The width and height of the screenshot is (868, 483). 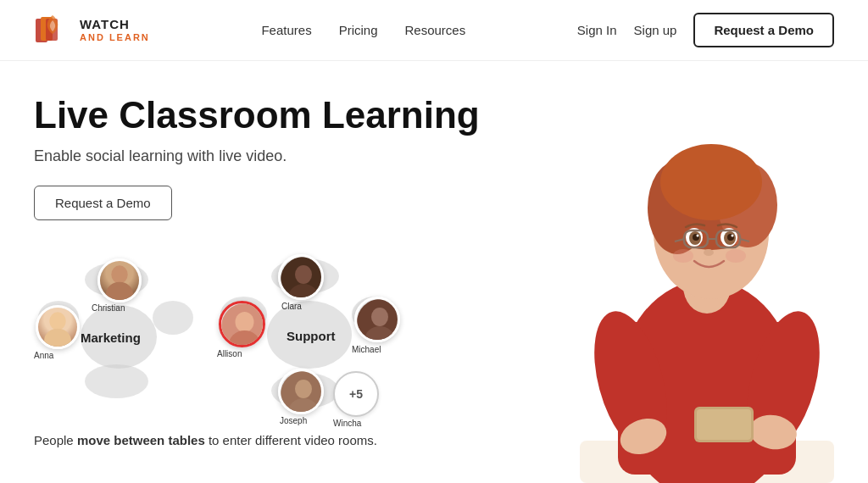 What do you see at coordinates (377, 319) in the screenshot?
I see `avatar-michael` at bounding box center [377, 319].